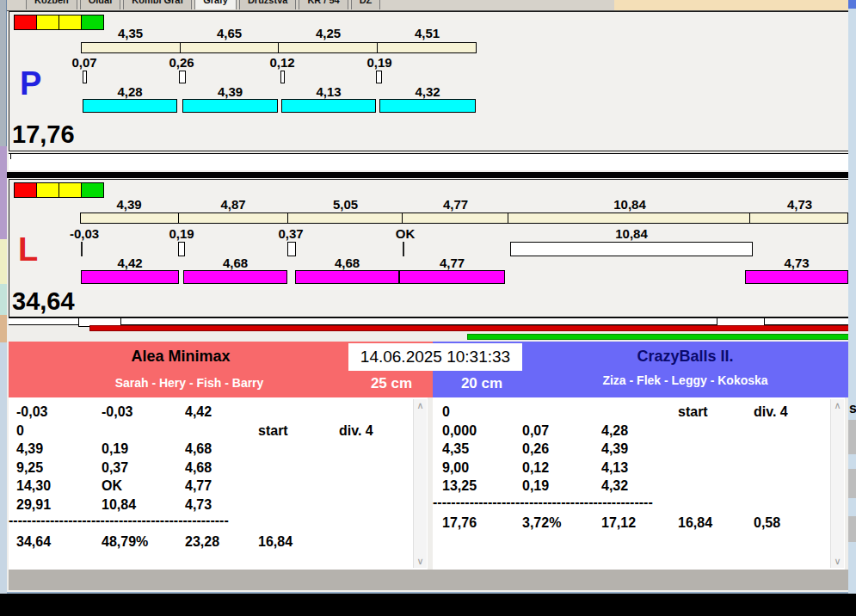 This screenshot has width=856, height=616. I want to click on mid-value: 0,19, so click(181, 234).